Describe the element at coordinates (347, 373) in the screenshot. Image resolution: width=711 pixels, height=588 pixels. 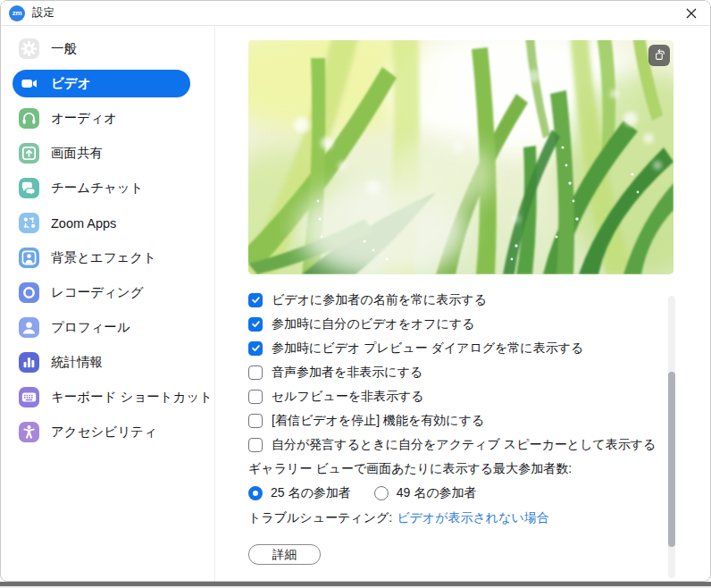
I see `option-label: 音声参加者を非表示にする` at that location.